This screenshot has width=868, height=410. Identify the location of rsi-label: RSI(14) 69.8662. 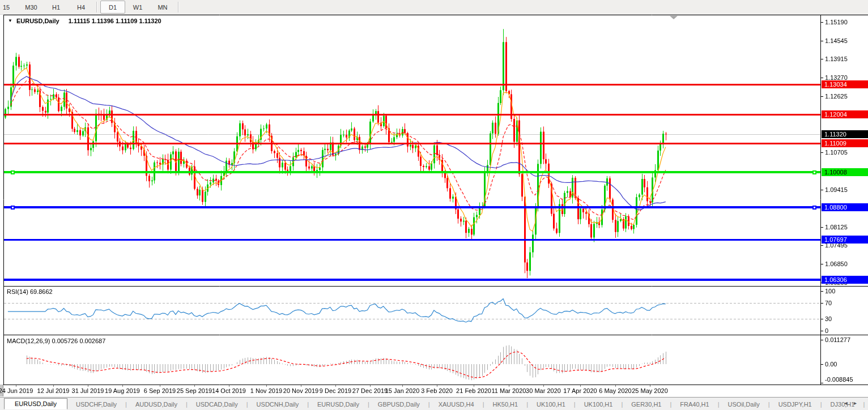
(29, 292).